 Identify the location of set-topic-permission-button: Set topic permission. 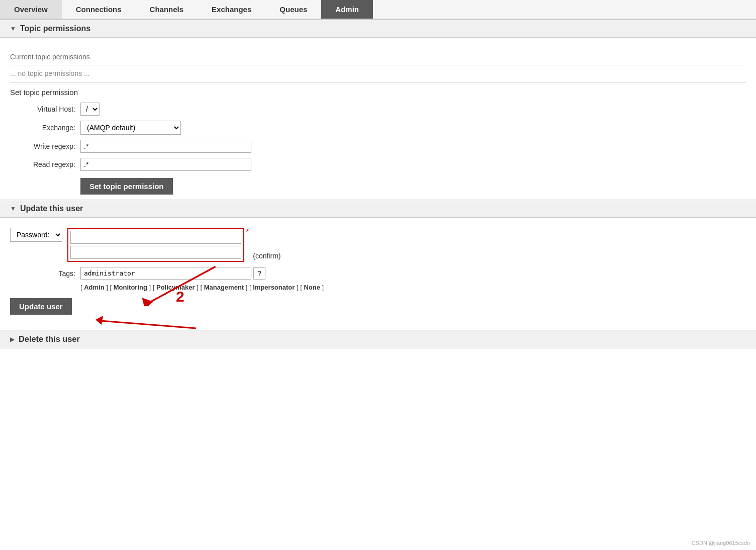
(127, 186).